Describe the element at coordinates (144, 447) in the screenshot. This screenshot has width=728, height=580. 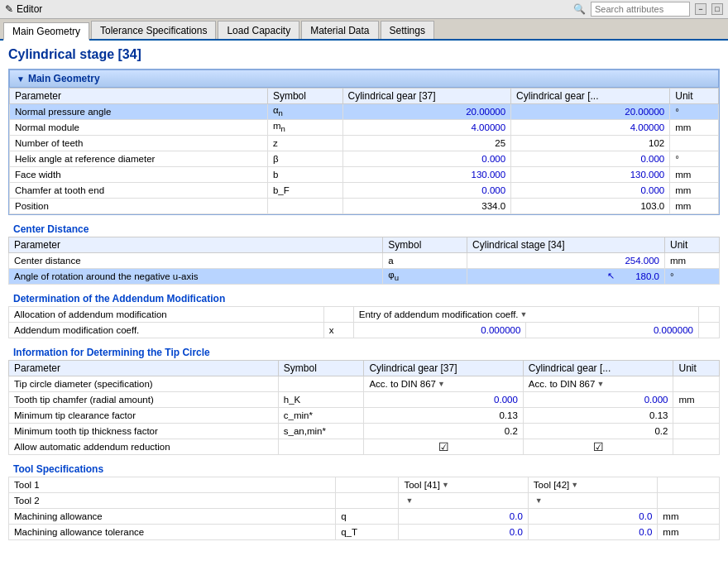
I see `param-cell: Allow automatic addendum reduction` at that location.